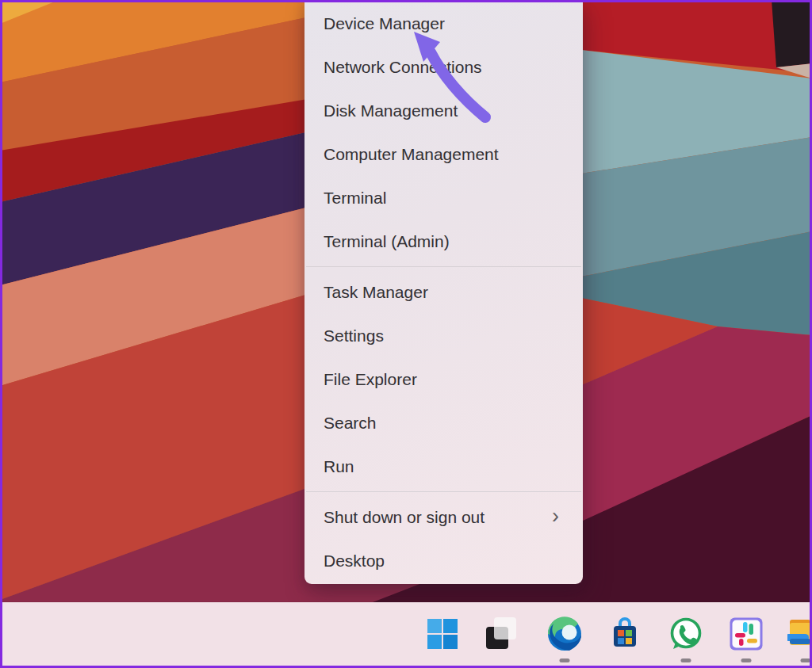 This screenshot has height=668, width=812. Describe the element at coordinates (444, 111) in the screenshot. I see `menu-item-disk-management: Disk Management` at that location.